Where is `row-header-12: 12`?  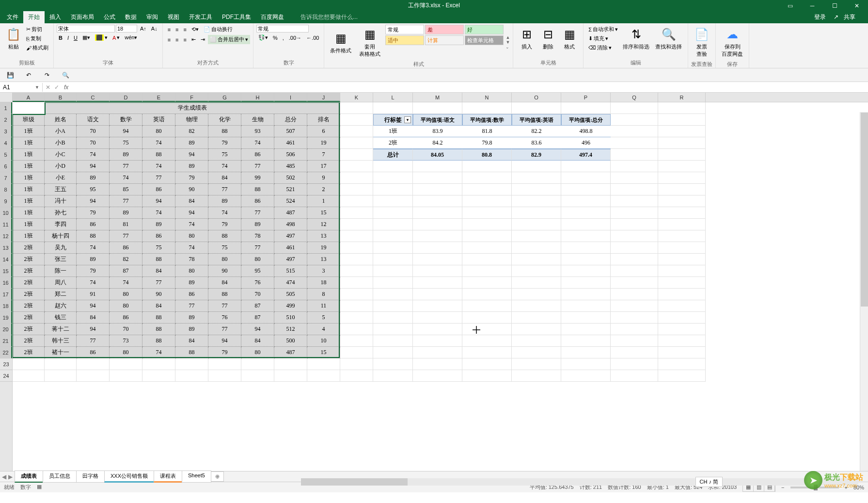
row-header-12: 12 is located at coordinates (6, 236).